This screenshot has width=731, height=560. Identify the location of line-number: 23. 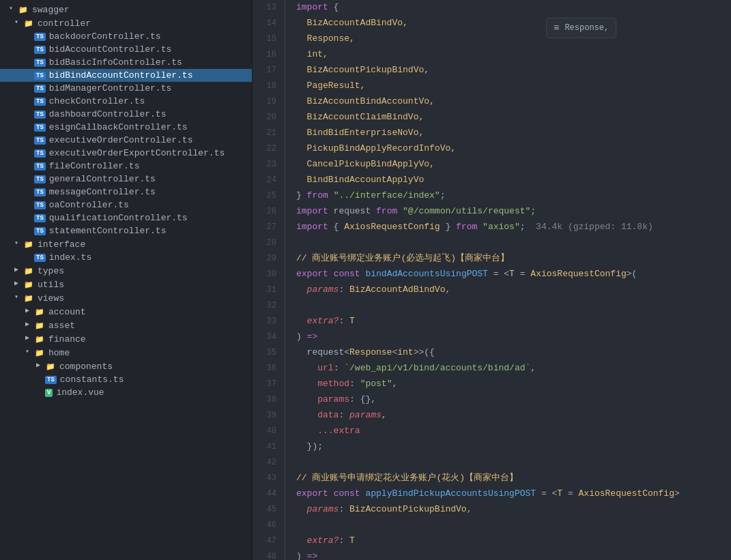
(269, 165).